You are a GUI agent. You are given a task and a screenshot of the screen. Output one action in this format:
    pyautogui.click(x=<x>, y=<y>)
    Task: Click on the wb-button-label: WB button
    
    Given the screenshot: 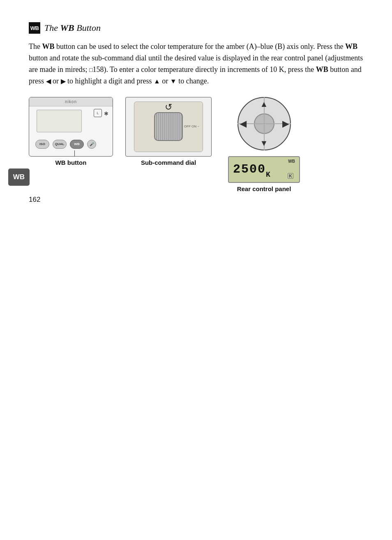 What is the action you would take?
    pyautogui.click(x=71, y=163)
    